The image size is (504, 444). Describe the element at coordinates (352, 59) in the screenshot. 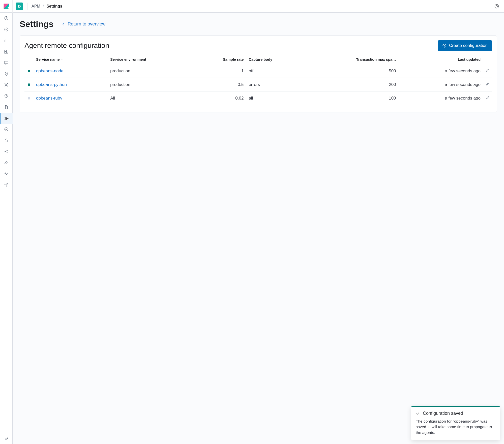

I see `col-header-max-spans: Transaction max spa…` at that location.